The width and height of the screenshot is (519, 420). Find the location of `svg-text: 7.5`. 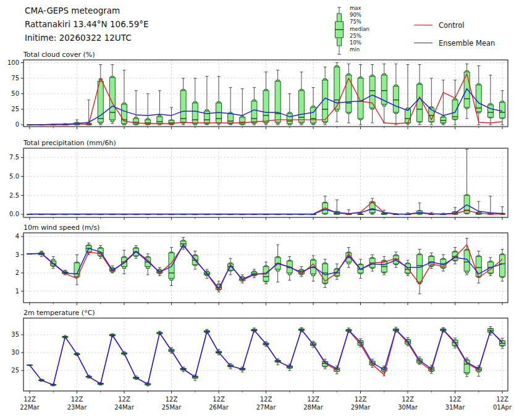

svg-text: 7.5 is located at coordinates (14, 157).